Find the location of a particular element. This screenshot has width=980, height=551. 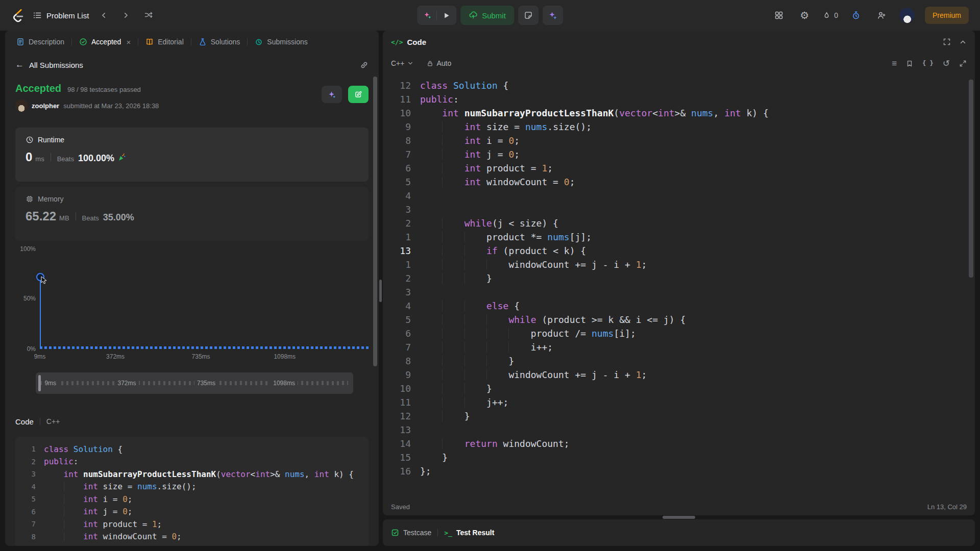

language-selector: C++ is located at coordinates (402, 63).